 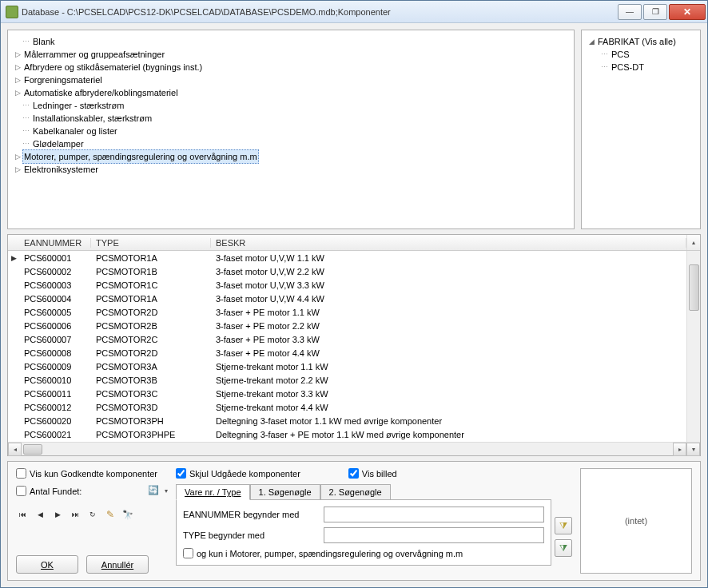 I want to click on maximize-button: ❐, so click(x=655, y=12).